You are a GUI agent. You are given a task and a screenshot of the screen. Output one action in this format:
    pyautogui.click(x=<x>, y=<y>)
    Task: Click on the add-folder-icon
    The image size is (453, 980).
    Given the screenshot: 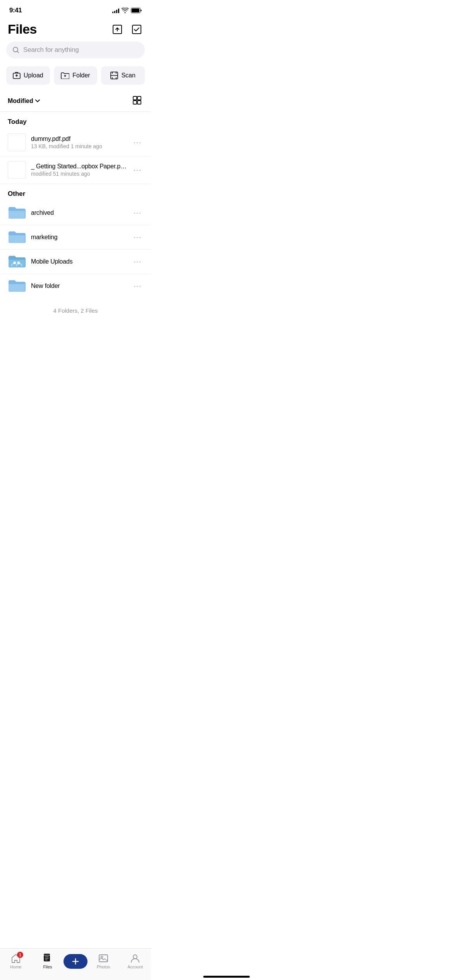 What is the action you would take?
    pyautogui.click(x=65, y=75)
    